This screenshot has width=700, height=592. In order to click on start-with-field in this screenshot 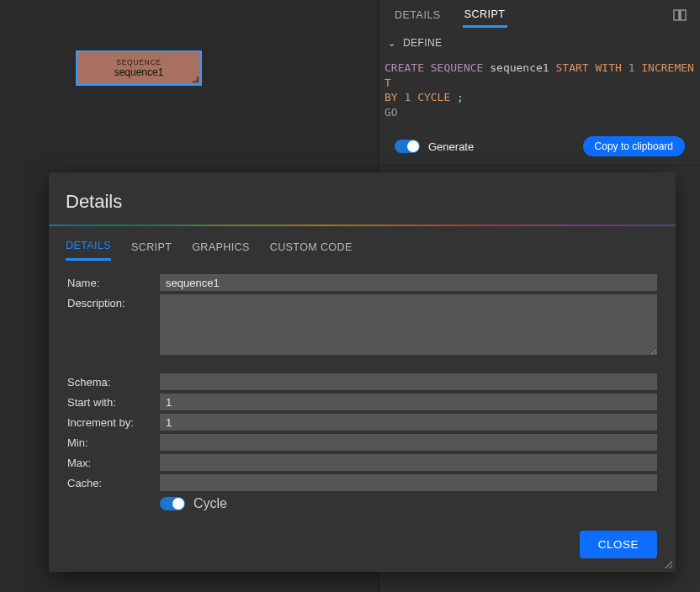, I will do `click(409, 402)`.